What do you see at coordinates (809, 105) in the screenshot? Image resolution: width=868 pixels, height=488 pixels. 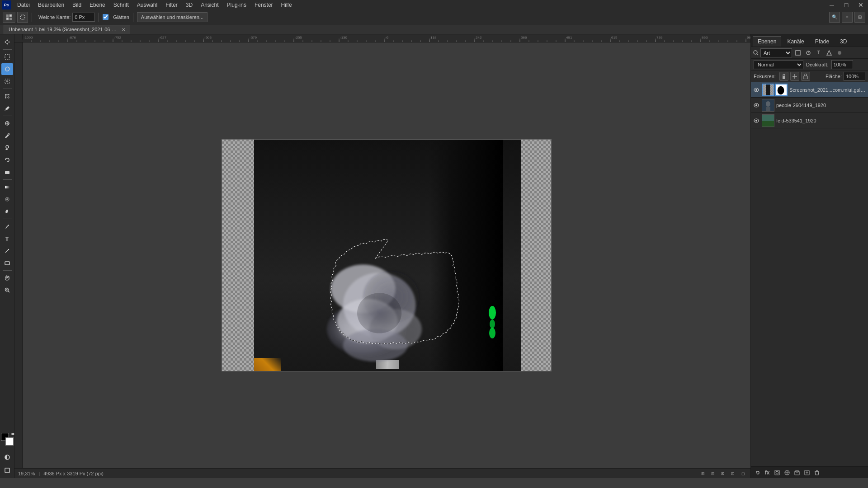 I see `layer-item-people: people-2604149_1920` at bounding box center [809, 105].